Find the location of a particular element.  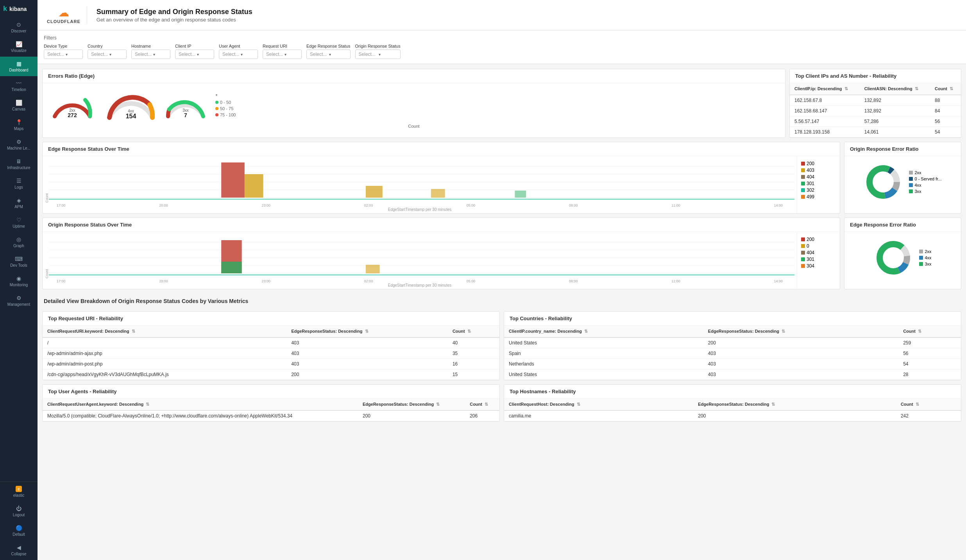

header-info: Summary of Edge and Origin Response Stat… is located at coordinates (174, 15).